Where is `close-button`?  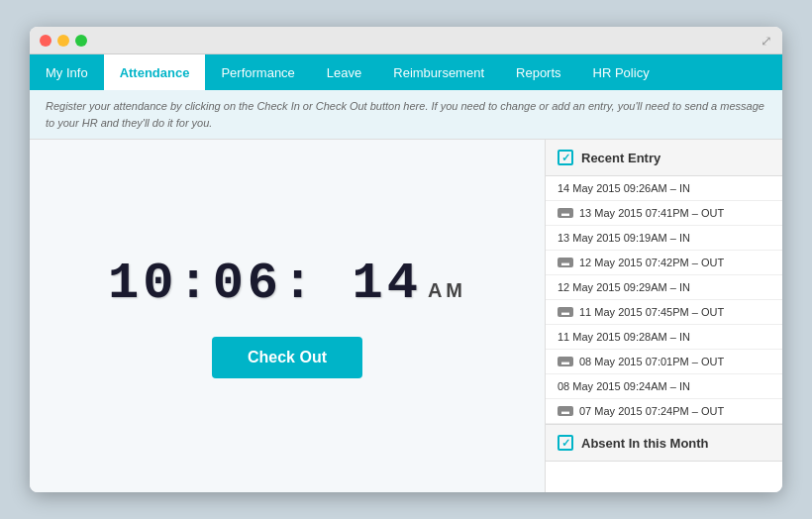
close-button is located at coordinates (46, 41).